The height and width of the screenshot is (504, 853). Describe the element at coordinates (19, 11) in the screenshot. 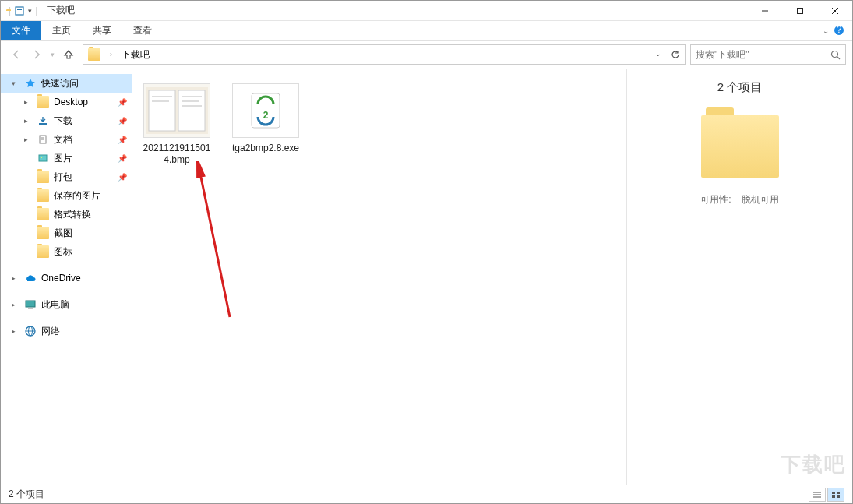

I see `qat-properties-icon` at that location.